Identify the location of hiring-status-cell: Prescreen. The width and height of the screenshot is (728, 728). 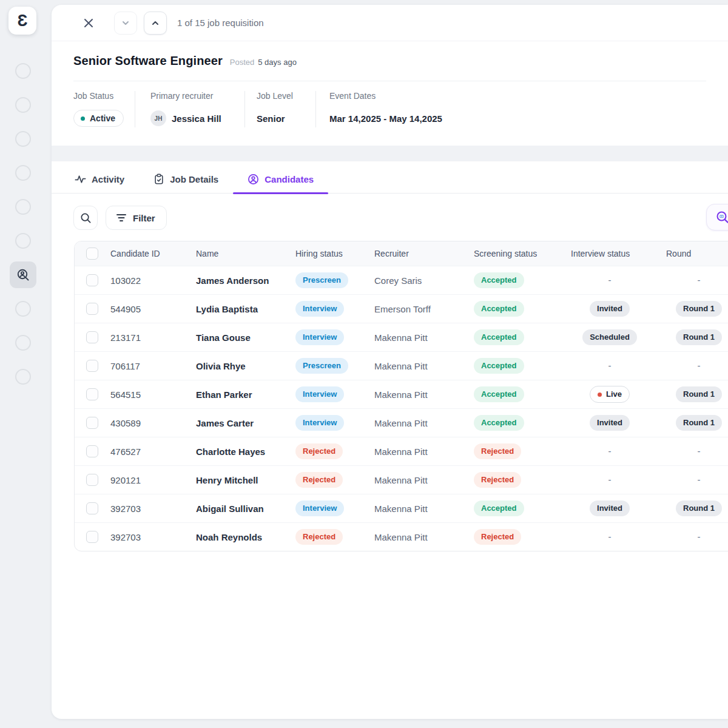
(328, 280).